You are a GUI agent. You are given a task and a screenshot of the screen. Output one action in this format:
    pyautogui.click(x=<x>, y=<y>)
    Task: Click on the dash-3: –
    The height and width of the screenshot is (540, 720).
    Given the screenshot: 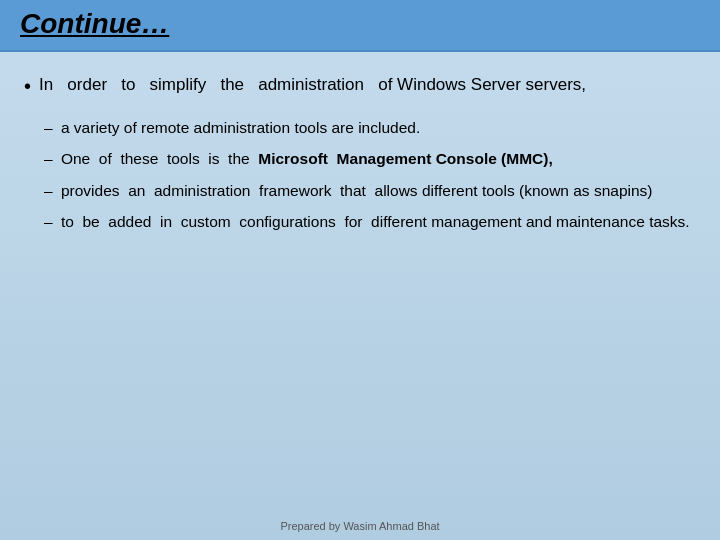 What is the action you would take?
    pyautogui.click(x=48, y=190)
    